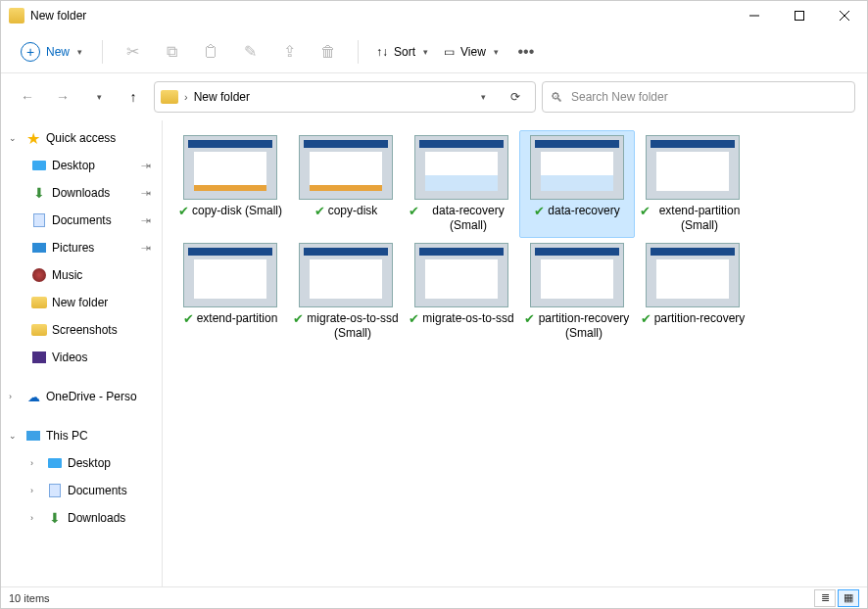  I want to click on copy-icon: ⧉, so click(172, 52).